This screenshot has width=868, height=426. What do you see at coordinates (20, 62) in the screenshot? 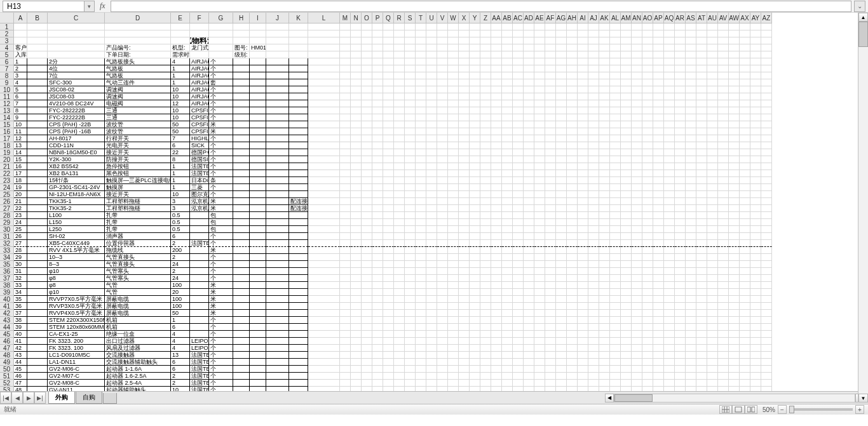
I see `cell: 1` at bounding box center [20, 62].